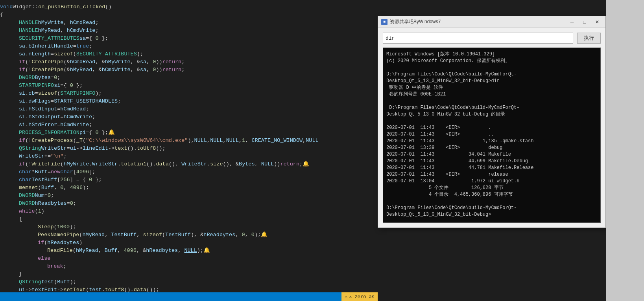 Image resolution: width=644 pixels, height=301 pixels. Describe the element at coordinates (189, 164) in the screenshot. I see `code-line: if (!WriteFile(hMyWrite,WriteStr.toLatin…` at that location.